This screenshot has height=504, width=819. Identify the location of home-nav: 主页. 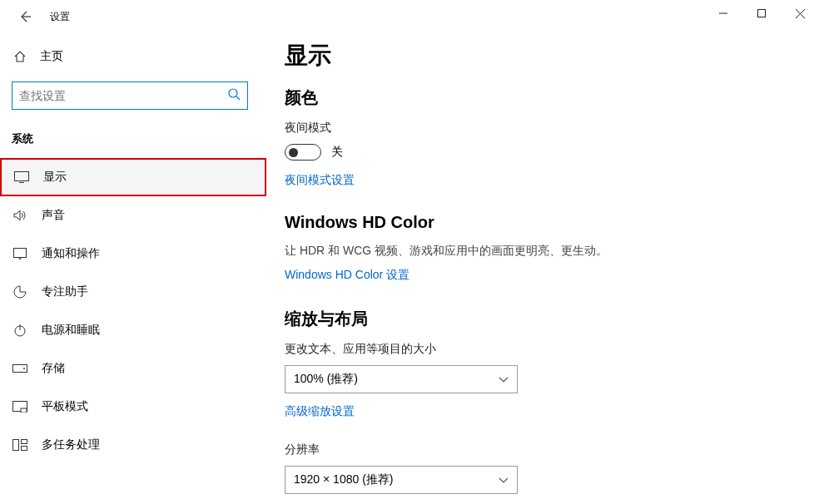
(139, 57).